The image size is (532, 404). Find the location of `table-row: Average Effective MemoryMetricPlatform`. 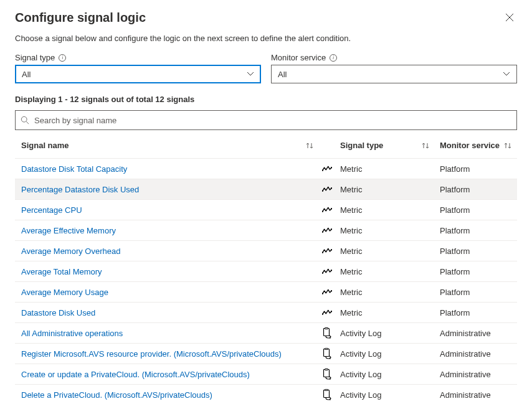

table-row: Average Effective MemoryMetricPlatform is located at coordinates (266, 230).